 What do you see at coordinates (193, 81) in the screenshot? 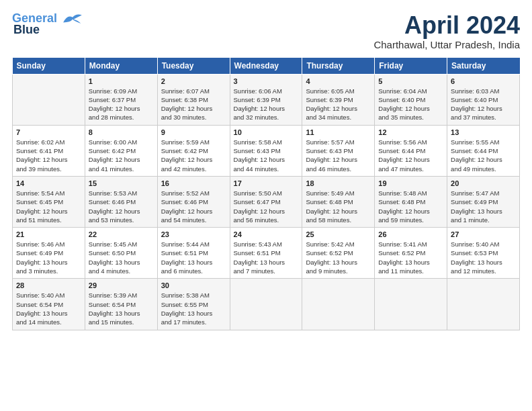
I see `day-number: 2` at bounding box center [193, 81].